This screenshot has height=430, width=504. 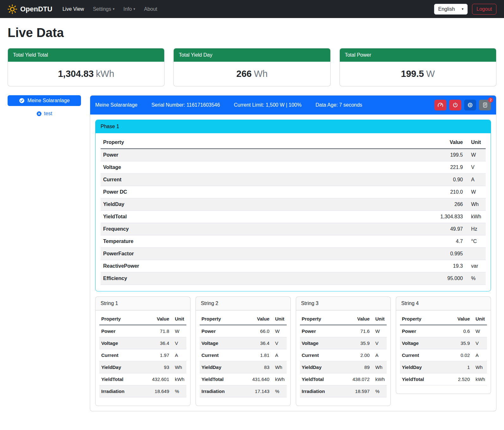 I want to click on header-value: Value, so click(x=426, y=142).